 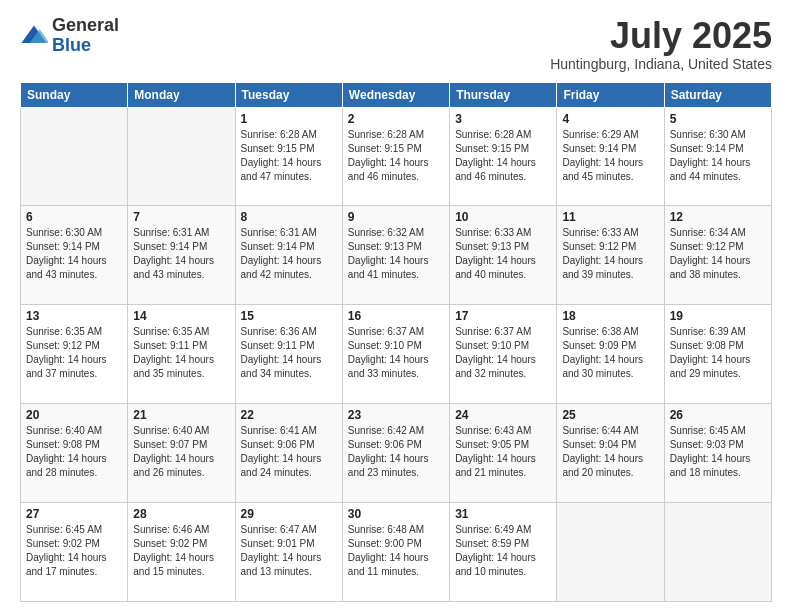 What do you see at coordinates (504, 94) in the screenshot?
I see `weekday-header-thursday: Thursday` at bounding box center [504, 94].